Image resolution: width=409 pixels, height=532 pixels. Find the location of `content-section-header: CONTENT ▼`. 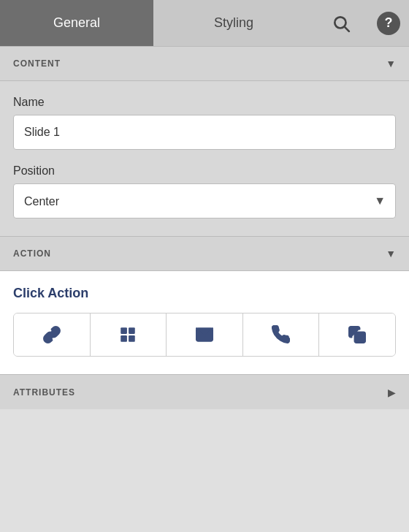

content-section-header: CONTENT ▼ is located at coordinates (204, 64).